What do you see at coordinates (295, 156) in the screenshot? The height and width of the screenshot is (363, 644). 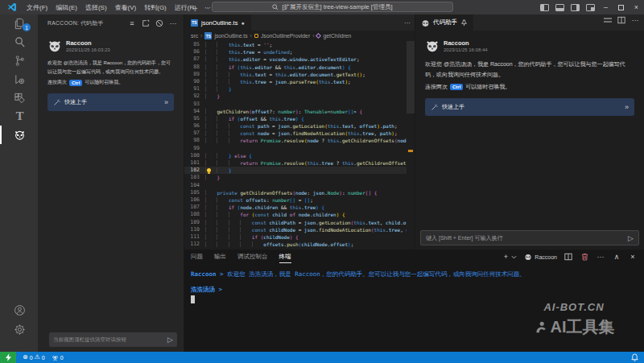 I see `code-line: 100 } else {` at bounding box center [295, 156].